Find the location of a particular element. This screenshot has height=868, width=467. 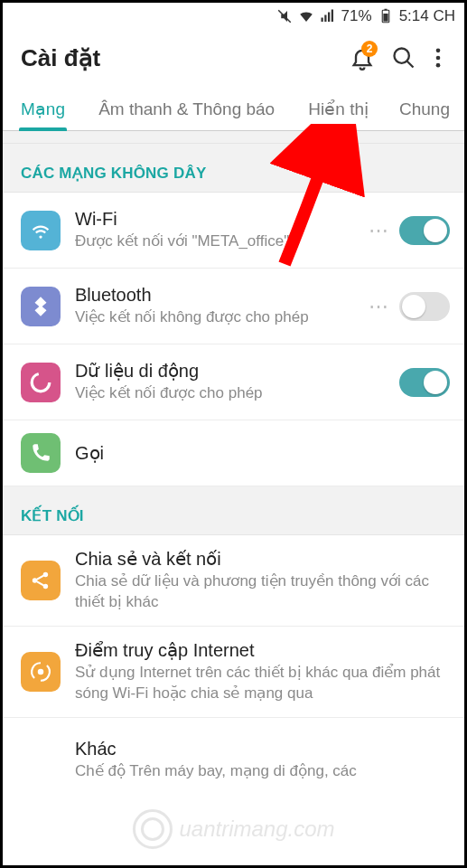

section-header-connect: KẾT NỐI is located at coordinates (233, 511).